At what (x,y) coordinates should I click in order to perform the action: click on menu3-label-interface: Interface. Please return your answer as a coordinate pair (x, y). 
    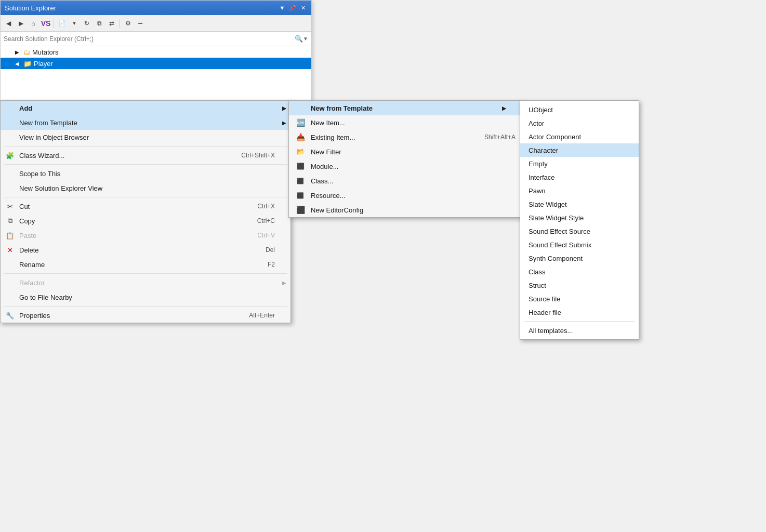
    Looking at the image, I should click on (542, 178).